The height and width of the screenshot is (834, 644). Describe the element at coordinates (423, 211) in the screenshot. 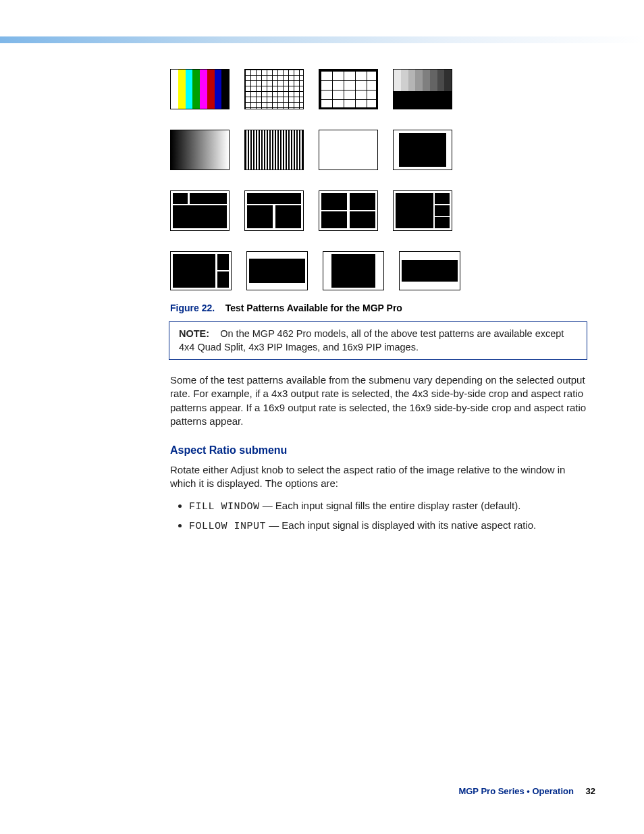

I see `pattern-layout-d` at that location.